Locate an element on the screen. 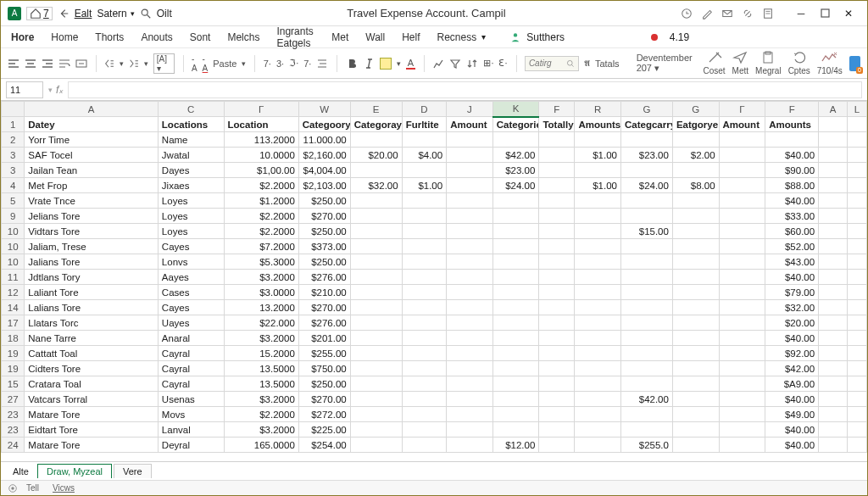 The width and height of the screenshot is (868, 496). cell: Jaliam, Trese is located at coordinates (92, 247).